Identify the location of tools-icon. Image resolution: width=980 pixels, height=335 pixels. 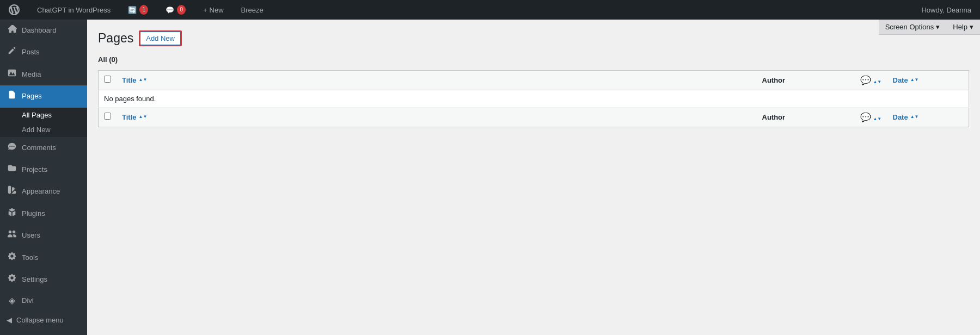
(12, 258).